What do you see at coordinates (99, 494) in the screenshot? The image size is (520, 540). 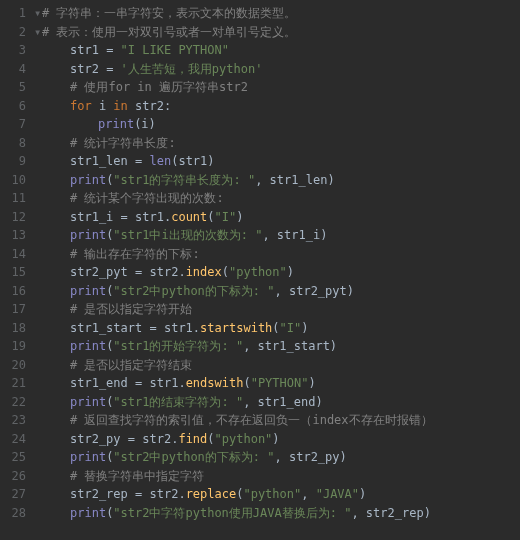 I see `token-ident: str2_rep` at bounding box center [99, 494].